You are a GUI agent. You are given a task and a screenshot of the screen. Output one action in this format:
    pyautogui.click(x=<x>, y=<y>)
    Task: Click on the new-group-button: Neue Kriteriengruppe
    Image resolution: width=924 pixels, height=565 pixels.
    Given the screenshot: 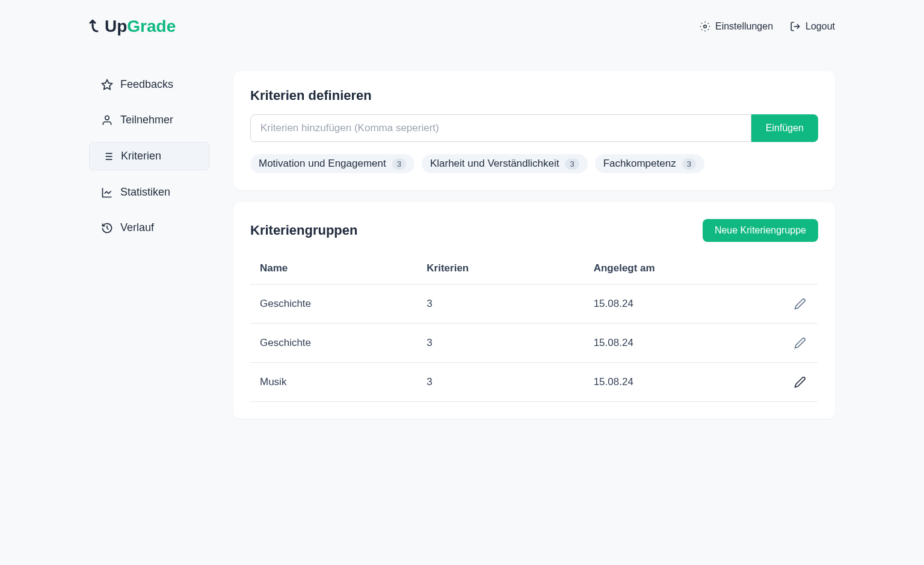 What is the action you would take?
    pyautogui.click(x=760, y=230)
    